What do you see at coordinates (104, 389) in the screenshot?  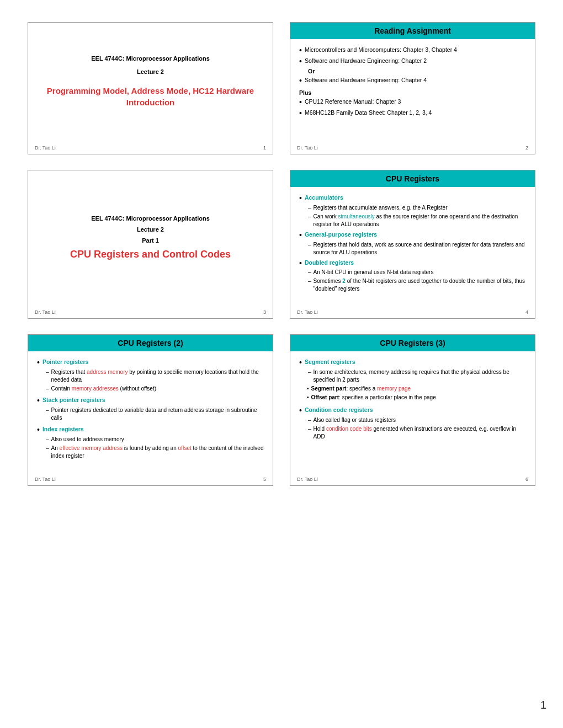 I see `s5-pointer-sub-text-2: Contain memory addresses (without offset…` at bounding box center [104, 389].